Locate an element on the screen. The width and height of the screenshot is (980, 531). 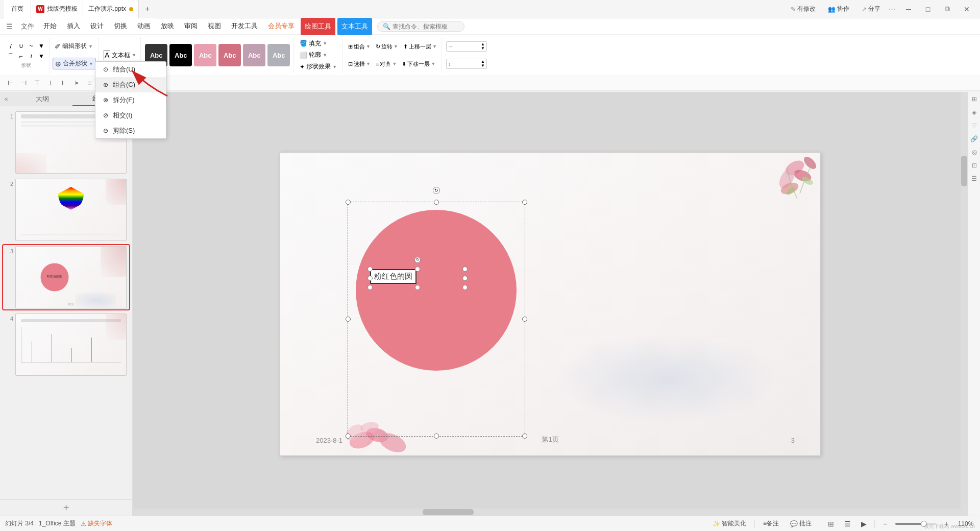
squiggle-tool: ≀ is located at coordinates (31, 56).